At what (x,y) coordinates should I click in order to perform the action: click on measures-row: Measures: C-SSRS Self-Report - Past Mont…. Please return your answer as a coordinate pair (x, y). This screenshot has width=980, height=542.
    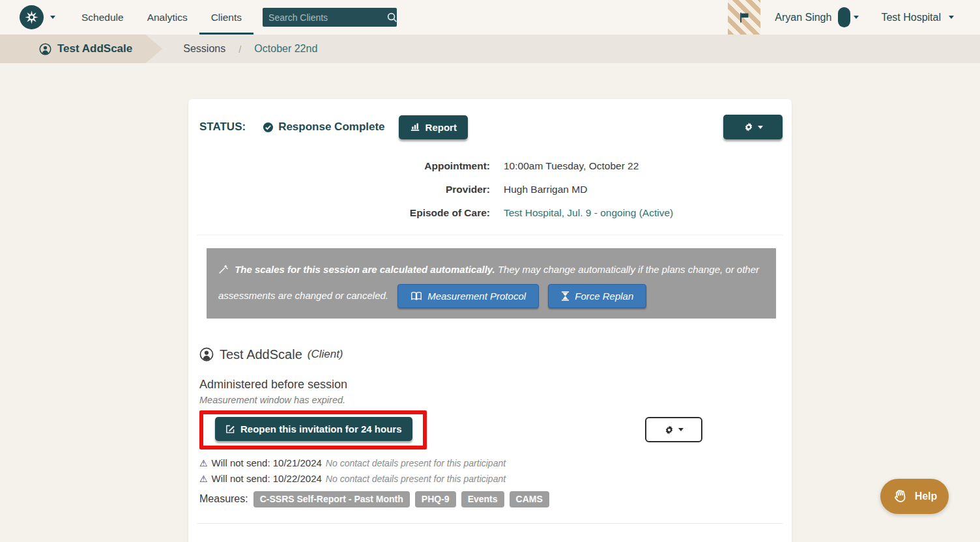
    Looking at the image, I should click on (491, 499).